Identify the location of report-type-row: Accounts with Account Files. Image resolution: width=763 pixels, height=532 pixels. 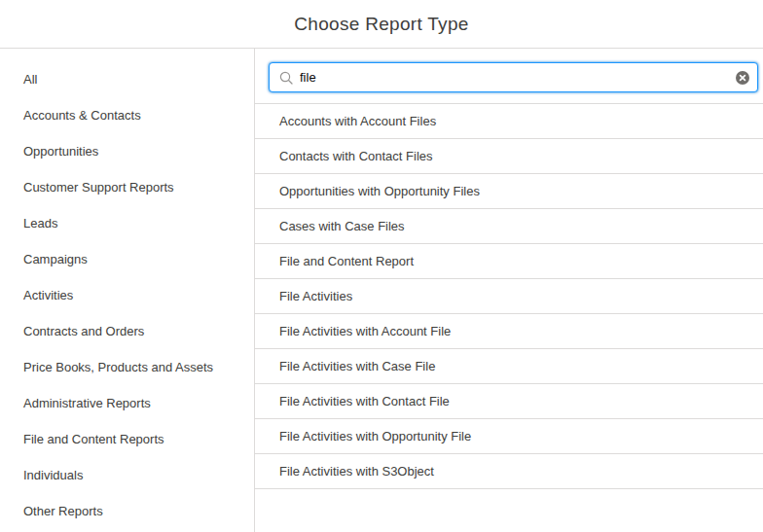
(509, 122).